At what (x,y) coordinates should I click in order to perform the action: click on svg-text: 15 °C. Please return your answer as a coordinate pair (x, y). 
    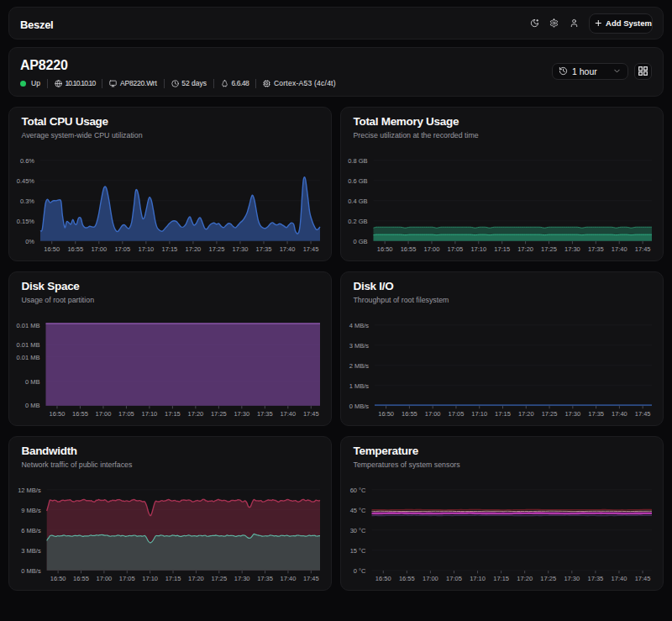
    Looking at the image, I should click on (358, 551).